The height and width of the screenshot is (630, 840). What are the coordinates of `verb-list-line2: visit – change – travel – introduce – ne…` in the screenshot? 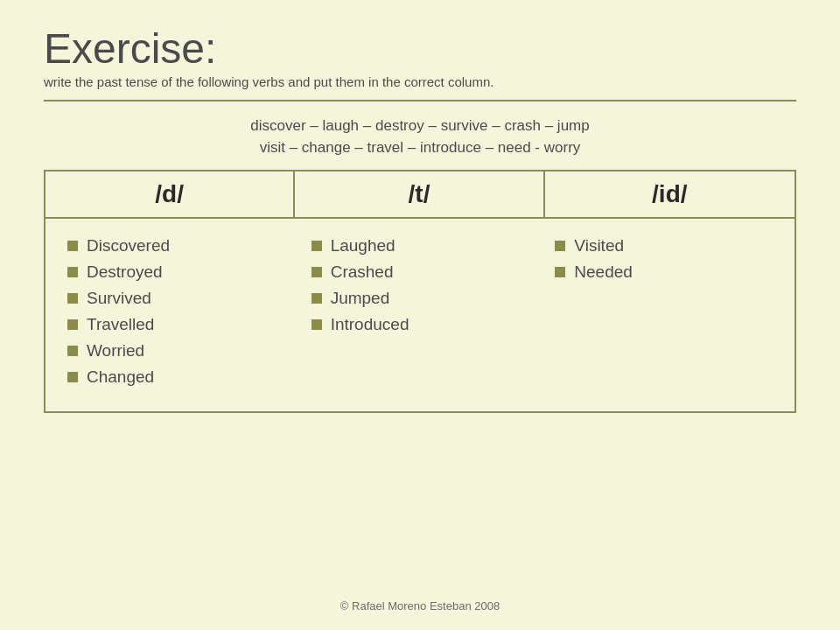 It's located at (420, 148).